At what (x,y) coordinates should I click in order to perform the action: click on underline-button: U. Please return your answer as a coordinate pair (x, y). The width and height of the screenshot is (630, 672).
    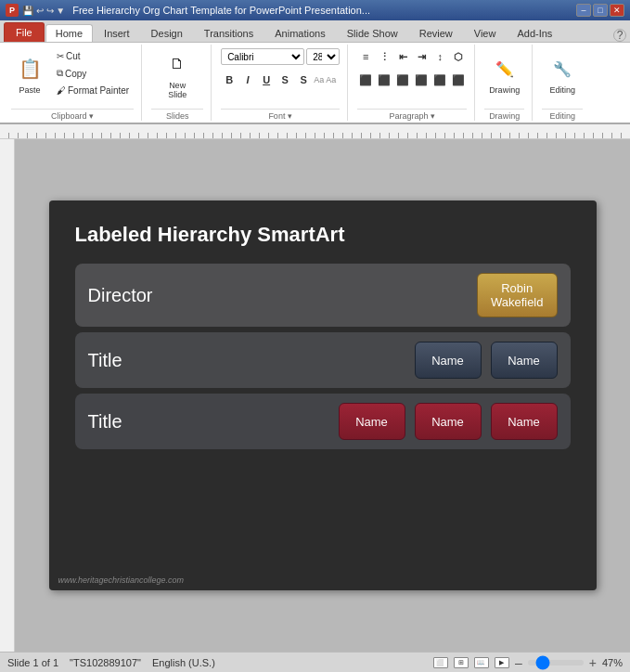
    Looking at the image, I should click on (266, 80).